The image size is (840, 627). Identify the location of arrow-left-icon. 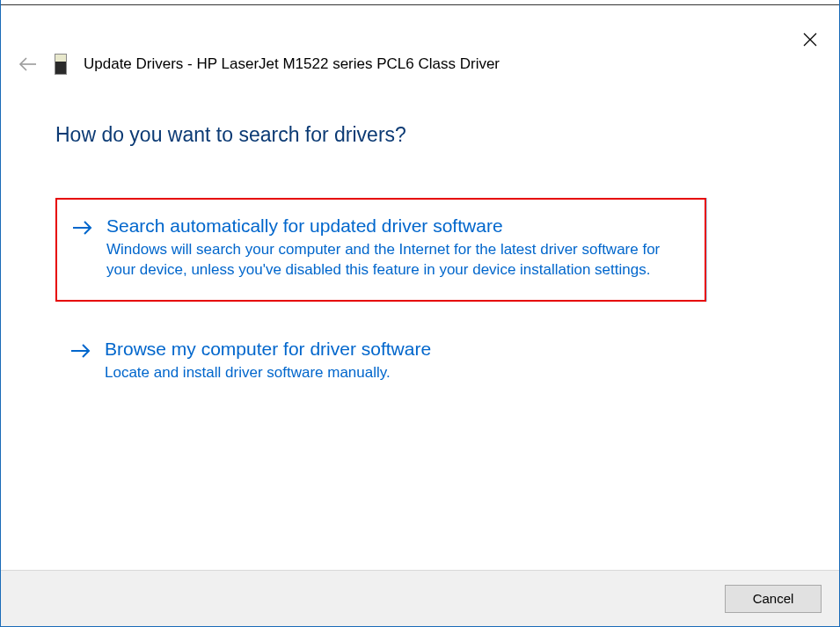
(28, 64).